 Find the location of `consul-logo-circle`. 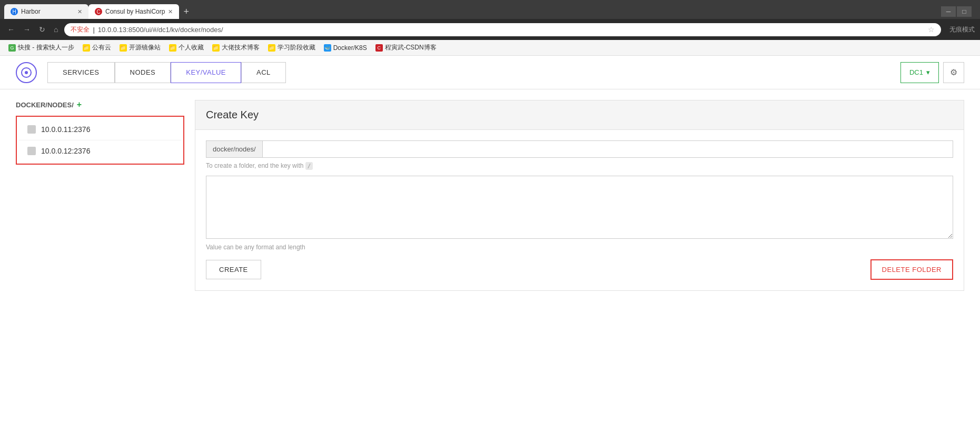

consul-logo-circle is located at coordinates (26, 73).